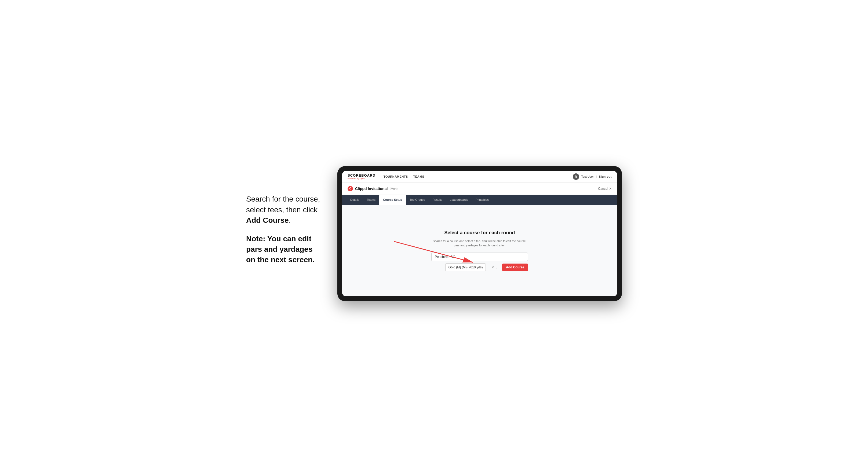 The height and width of the screenshot is (467, 868). Describe the element at coordinates (396, 177) in the screenshot. I see `nav-link-tournaments: TOURNAMENTS` at that location.